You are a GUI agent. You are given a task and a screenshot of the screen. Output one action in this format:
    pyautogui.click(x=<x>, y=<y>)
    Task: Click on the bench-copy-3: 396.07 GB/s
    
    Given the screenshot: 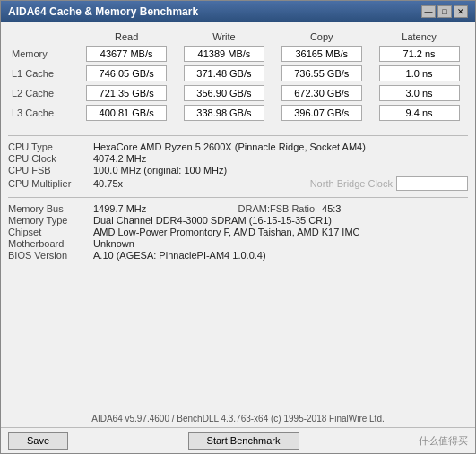 What is the action you would take?
    pyautogui.click(x=321, y=113)
    